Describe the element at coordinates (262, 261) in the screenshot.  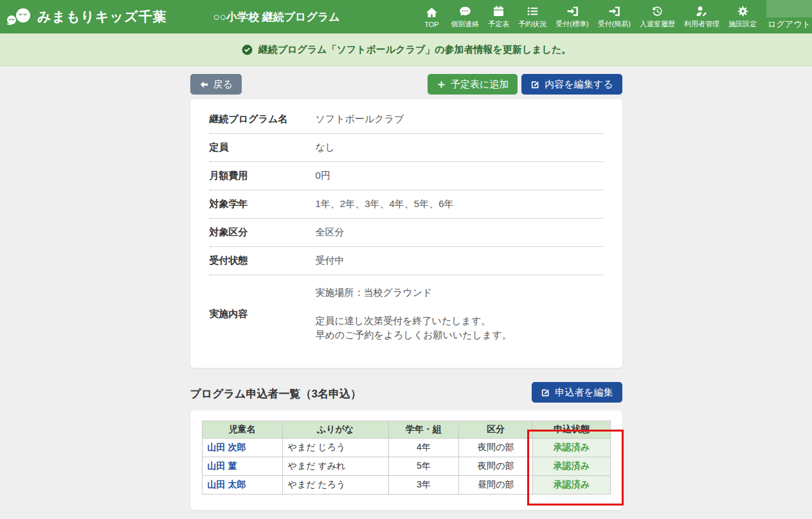
I see `detail-label: 受付状態` at that location.